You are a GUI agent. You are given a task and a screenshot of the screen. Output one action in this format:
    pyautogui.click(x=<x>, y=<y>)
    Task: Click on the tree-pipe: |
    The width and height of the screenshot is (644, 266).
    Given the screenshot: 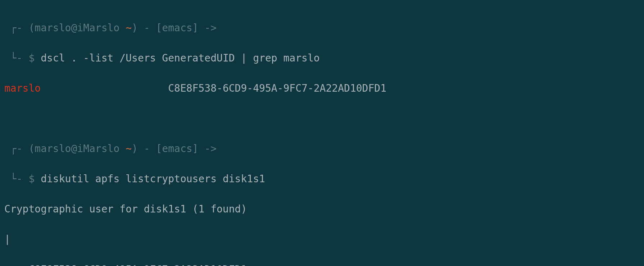 What is the action you would take?
    pyautogui.click(x=7, y=239)
    